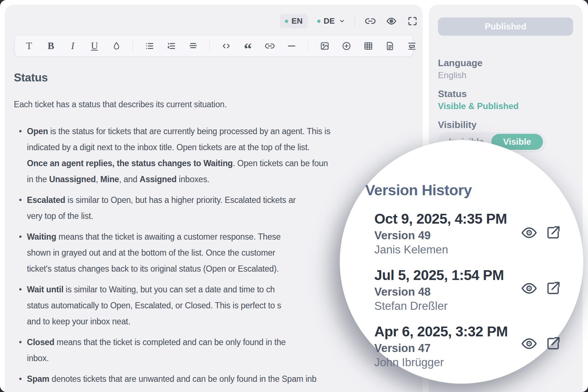 This screenshot has height=392, width=588. Describe the element at coordinates (419, 191) in the screenshot. I see `version-history-title: Version History` at that location.